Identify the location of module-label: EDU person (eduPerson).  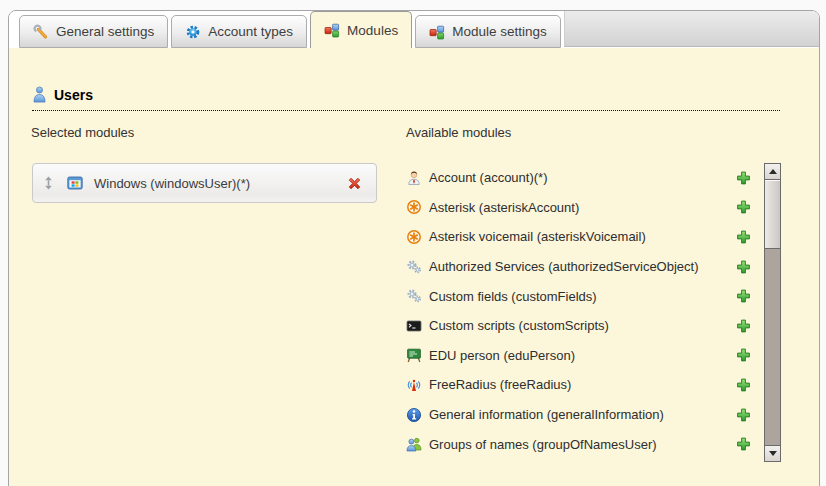
(502, 356).